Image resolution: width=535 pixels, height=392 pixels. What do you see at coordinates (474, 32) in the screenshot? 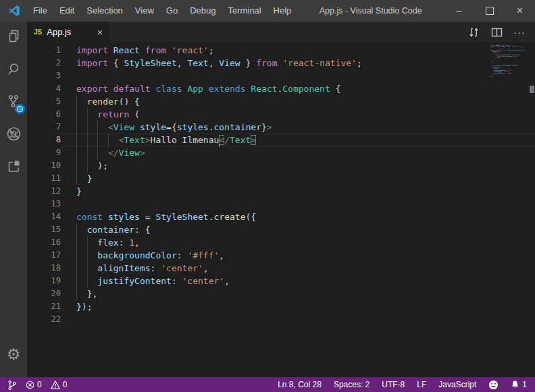
I see `open-changes-icon` at bounding box center [474, 32].